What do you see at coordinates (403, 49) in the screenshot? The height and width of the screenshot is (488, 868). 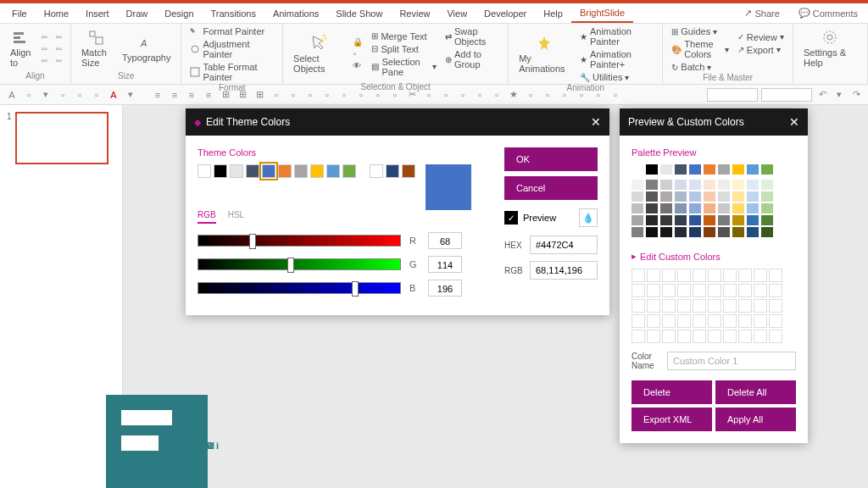 I see `split-text-button: ⊟ Split Text` at bounding box center [403, 49].